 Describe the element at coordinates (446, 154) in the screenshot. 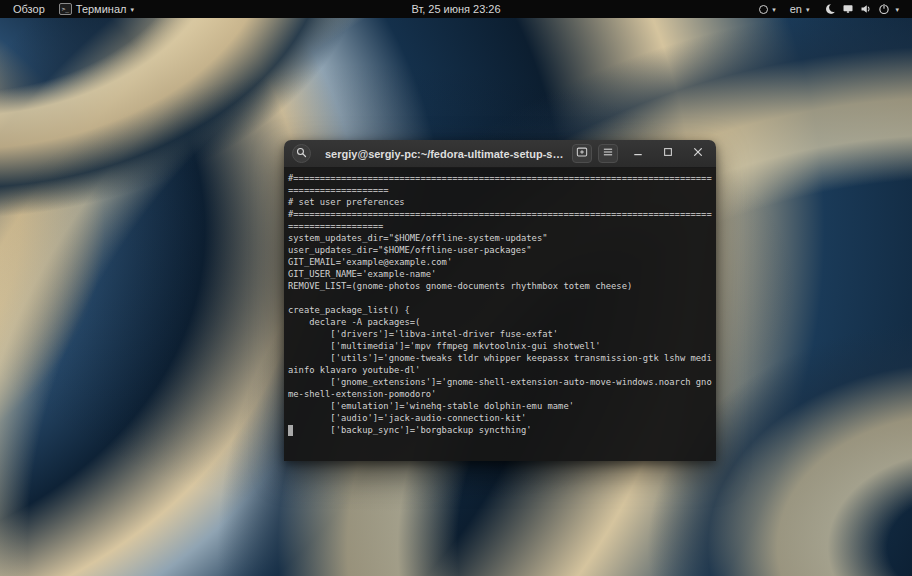

I see `window-title: sergiy@sergiy-pc:~/fedora-ultimate-setup…` at that location.